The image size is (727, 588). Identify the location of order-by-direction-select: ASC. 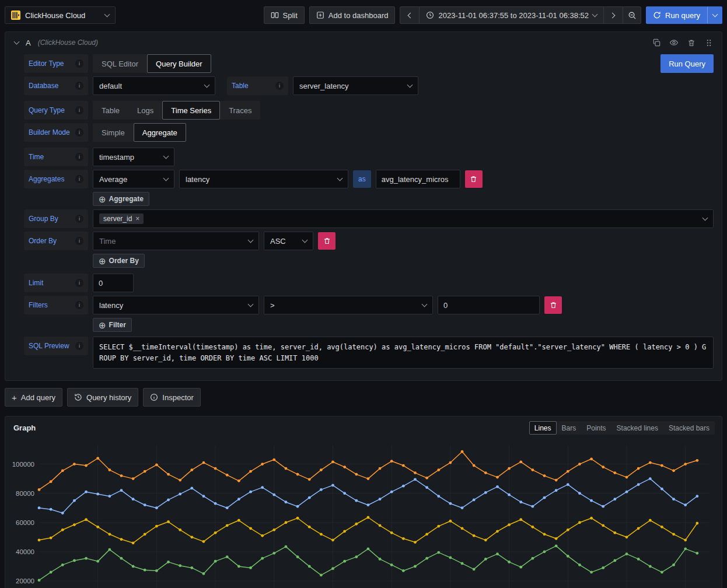
(288, 241).